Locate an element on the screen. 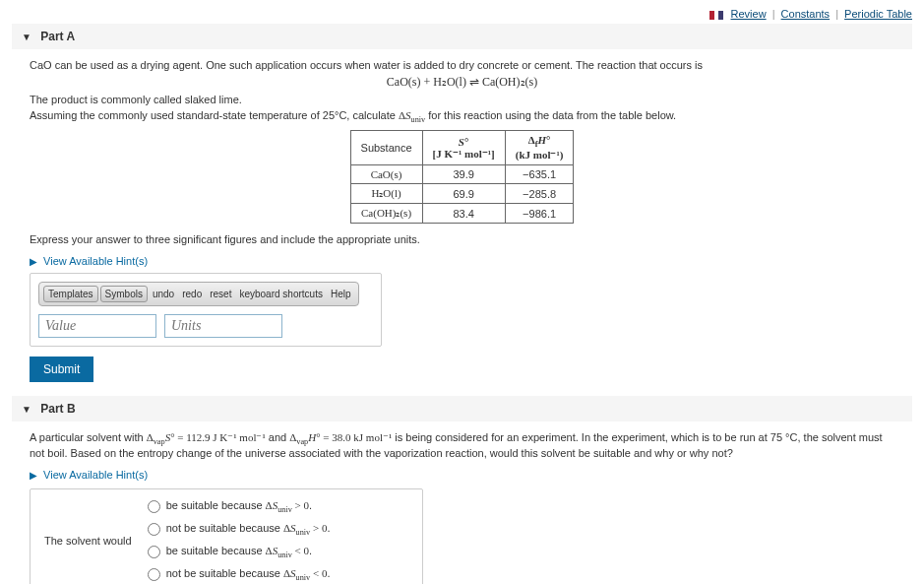  table-row: Ca(OH)₂(s) 83.4 −986.1 is located at coordinates (462, 214).